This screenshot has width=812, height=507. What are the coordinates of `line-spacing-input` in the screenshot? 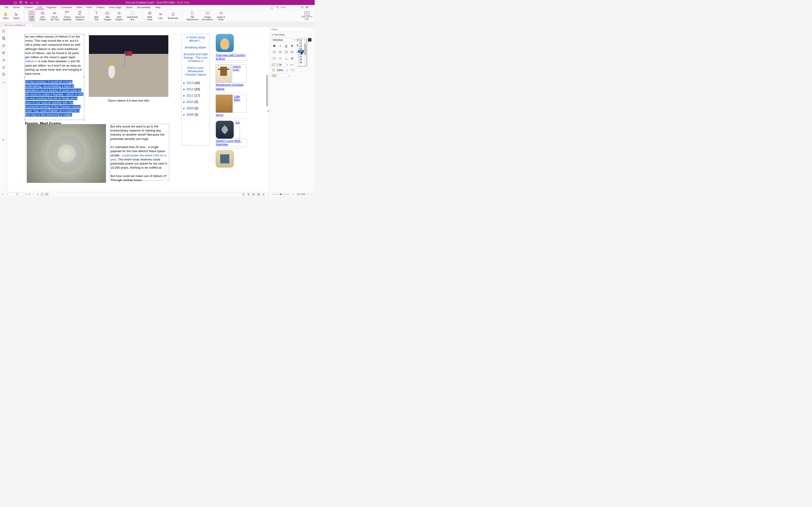 It's located at (281, 65).